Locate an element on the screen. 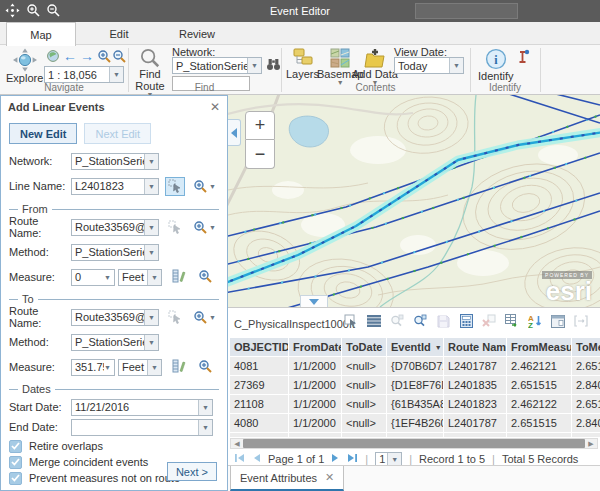 Image resolution: width=600 pixels, height=491 pixels. save-icon is located at coordinates (443, 321).